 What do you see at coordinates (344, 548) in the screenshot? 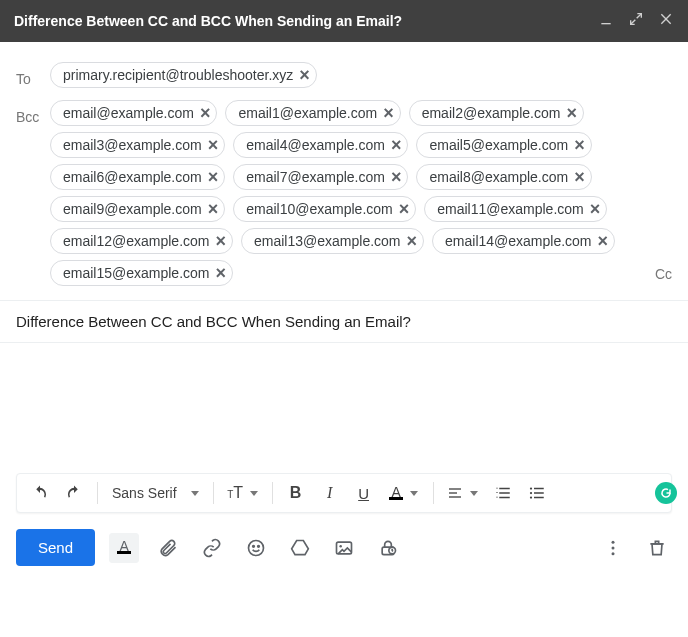
I see `insert-photo-icon` at bounding box center [344, 548].